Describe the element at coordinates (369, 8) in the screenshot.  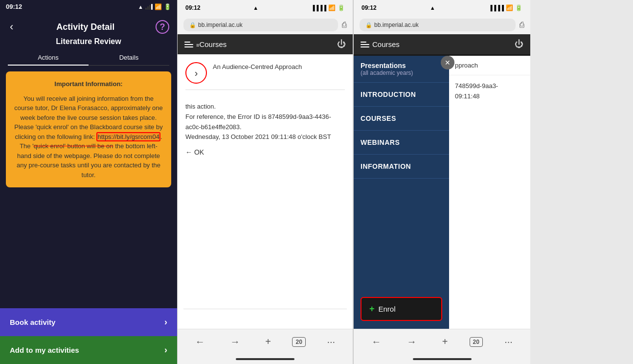
I see `status-time-3: 09:12` at that location.